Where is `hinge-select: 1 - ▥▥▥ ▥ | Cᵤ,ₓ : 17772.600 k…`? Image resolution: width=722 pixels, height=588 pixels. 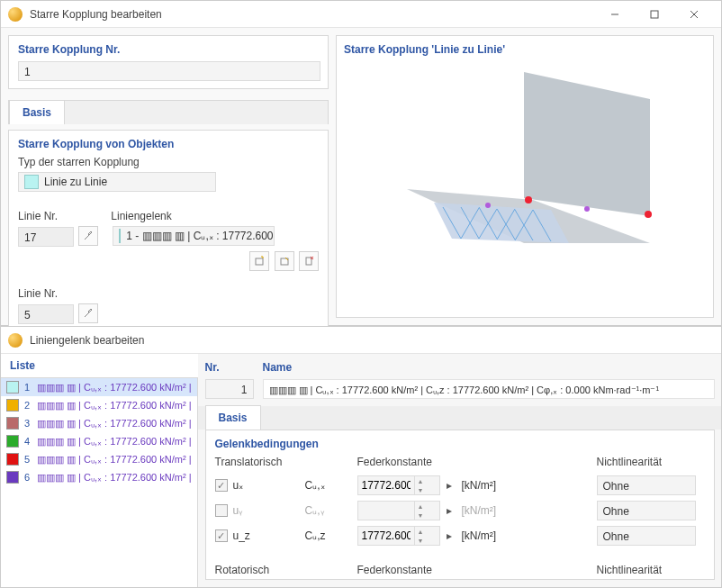 hinge-select: 1 - ▥▥▥ ▥ | Cᵤ,ₓ : 17772.600 k… is located at coordinates (194, 236).